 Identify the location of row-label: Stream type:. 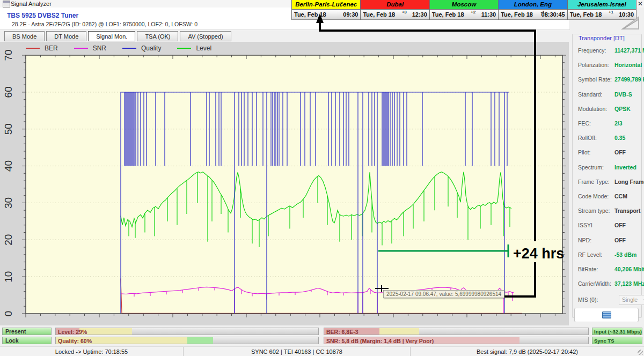
(594, 211).